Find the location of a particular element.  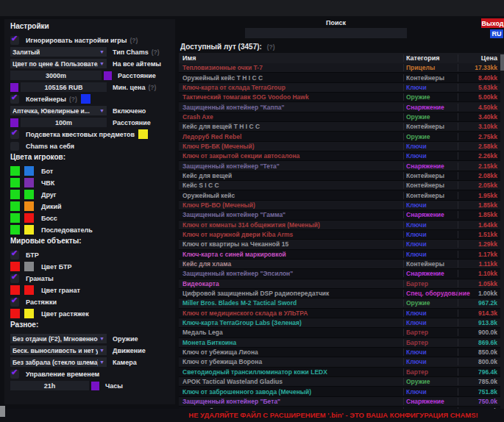

all-items-dropdown: Цвет по цене & Пользователь ▼ is located at coordinates (59, 63).